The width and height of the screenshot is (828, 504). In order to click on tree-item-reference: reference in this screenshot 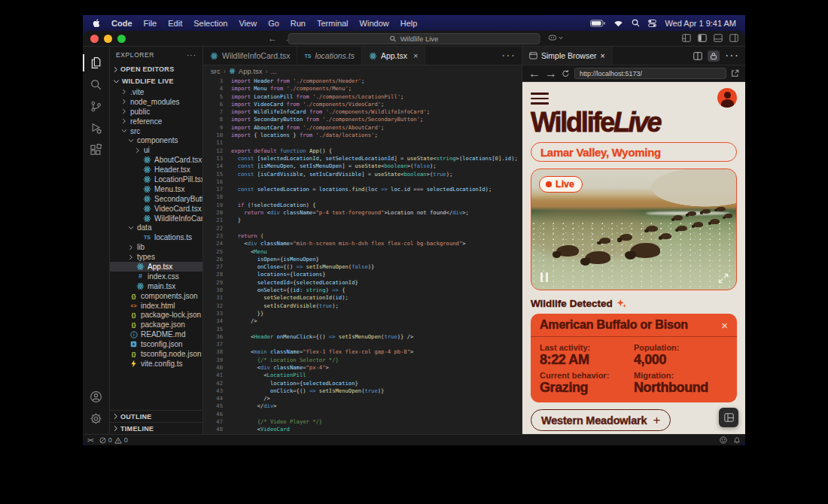, I will do `click(157, 122)`.